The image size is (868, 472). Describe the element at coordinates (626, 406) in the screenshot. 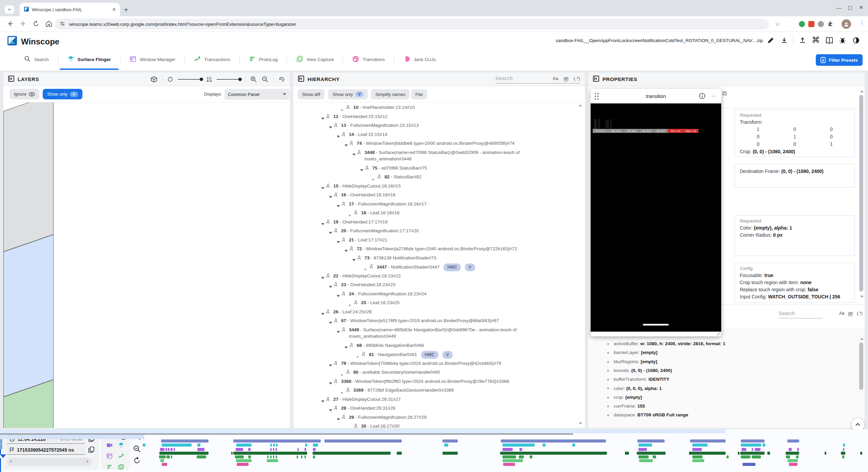

I see `property-item: currFrame: 155` at that location.